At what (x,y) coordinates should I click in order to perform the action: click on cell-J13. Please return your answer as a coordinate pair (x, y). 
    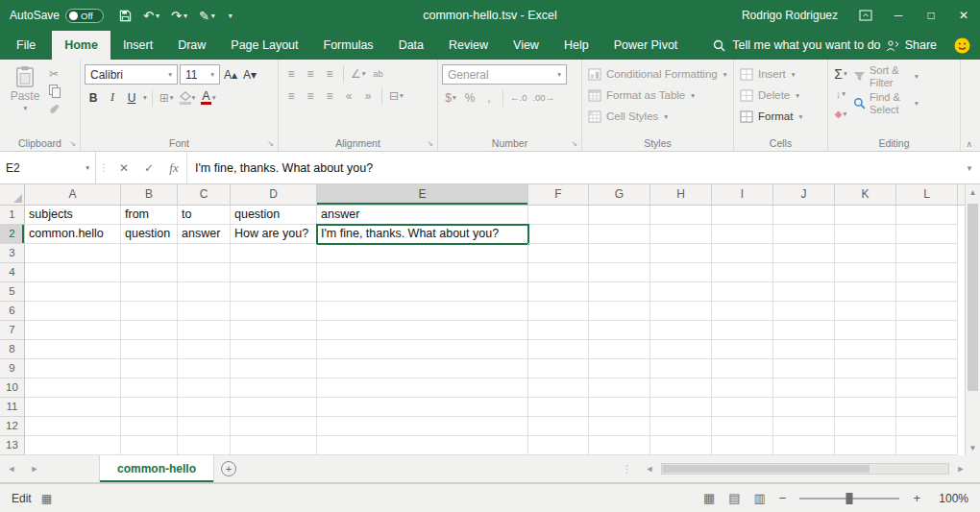
    Looking at the image, I should click on (804, 446).